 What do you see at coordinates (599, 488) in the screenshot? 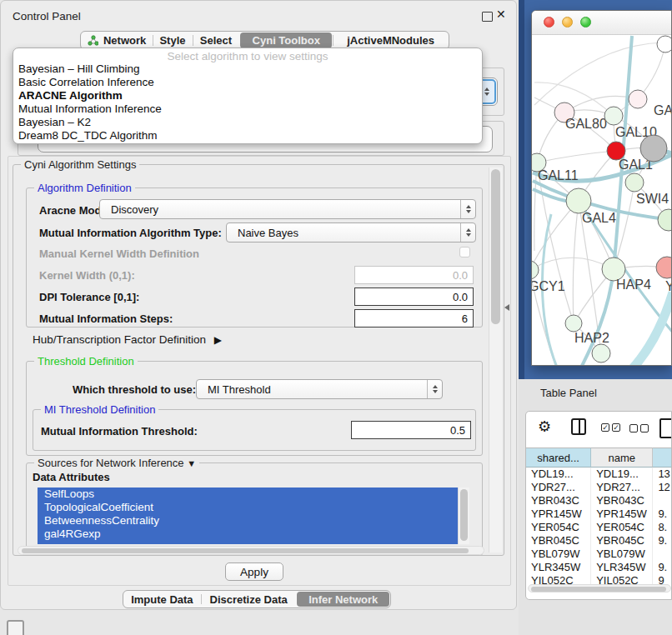
I see `table-row: YDR27...YDR27...12` at bounding box center [599, 488].